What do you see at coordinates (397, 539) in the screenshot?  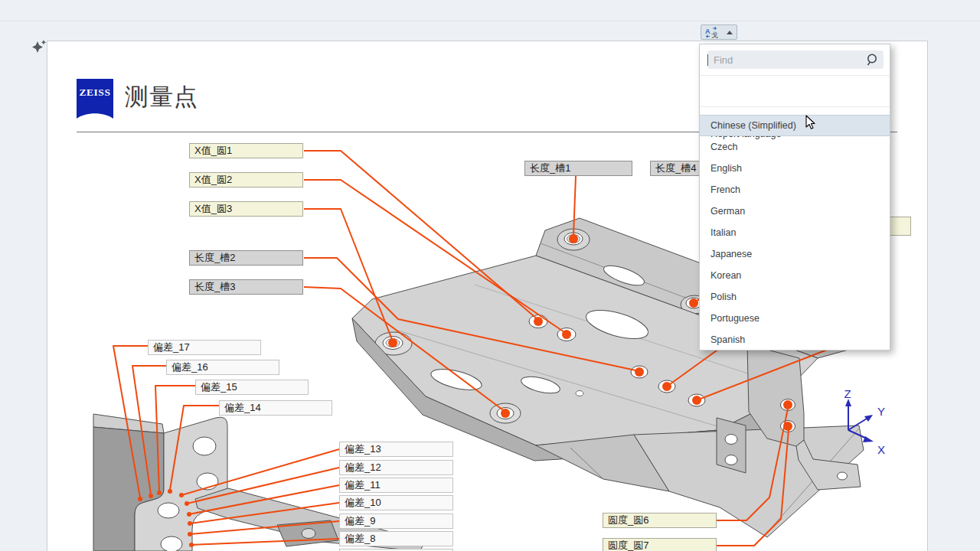 I see `callout-deviation-8: 偏差_8` at bounding box center [397, 539].